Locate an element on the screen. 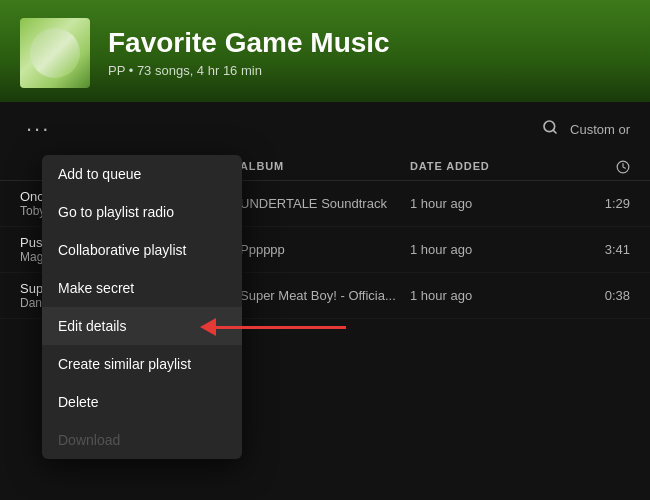 The width and height of the screenshot is (650, 500). track-duration: 1:29 is located at coordinates (600, 204).